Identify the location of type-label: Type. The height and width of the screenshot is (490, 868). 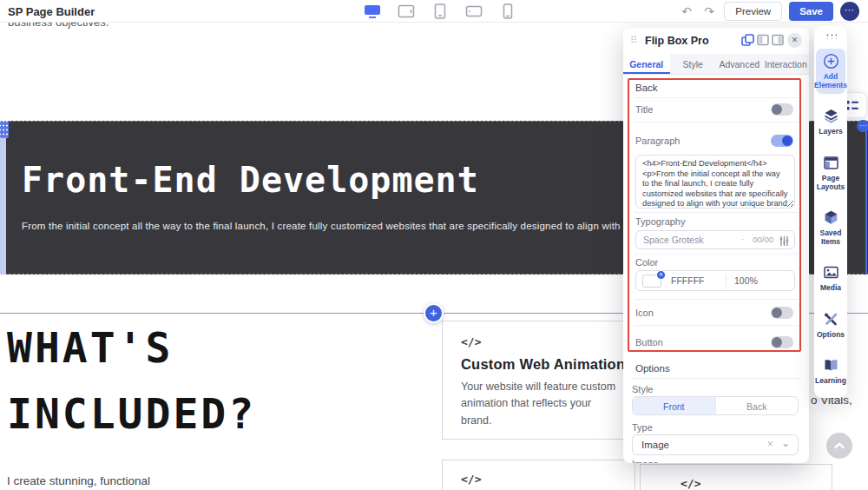
(642, 427).